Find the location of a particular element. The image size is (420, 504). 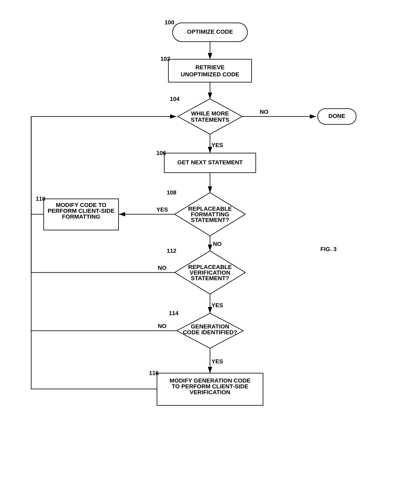

node-116-label-2: TO PERFORM CLIENT-SIDE is located at coordinates (210, 386).